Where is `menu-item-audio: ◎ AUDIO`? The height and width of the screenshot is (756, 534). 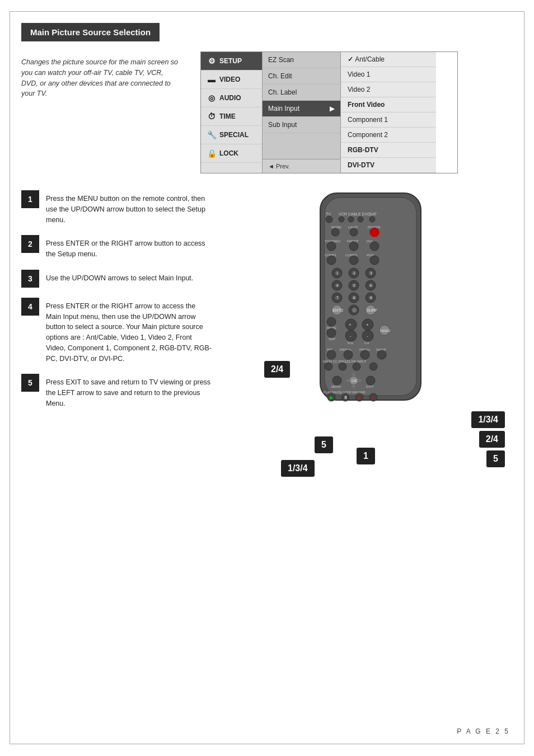
menu-item-audio: ◎ AUDIO is located at coordinates (232, 98).